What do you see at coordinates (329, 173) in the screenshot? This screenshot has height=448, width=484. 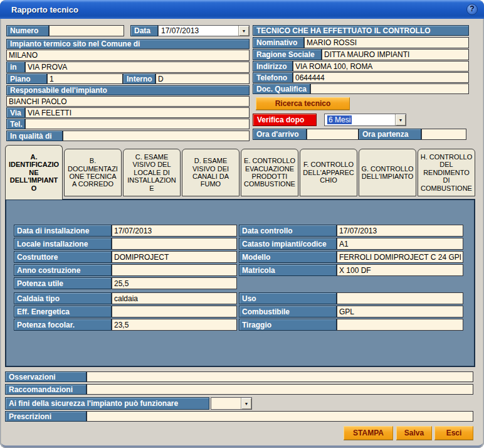 I see `tab-f-controllo-apparecchio: F. CONTROLLO DELL'APPARECCHIO` at bounding box center [329, 173].